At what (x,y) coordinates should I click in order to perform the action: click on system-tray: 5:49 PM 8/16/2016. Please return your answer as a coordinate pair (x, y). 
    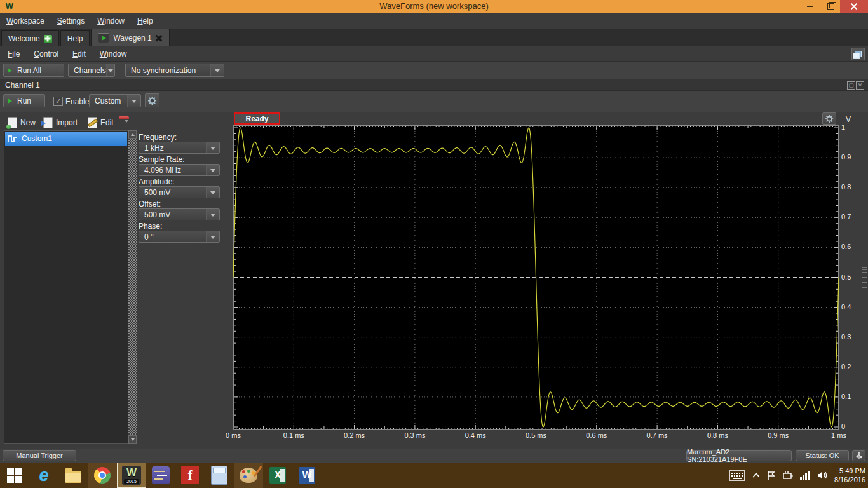
    Looking at the image, I should click on (797, 475).